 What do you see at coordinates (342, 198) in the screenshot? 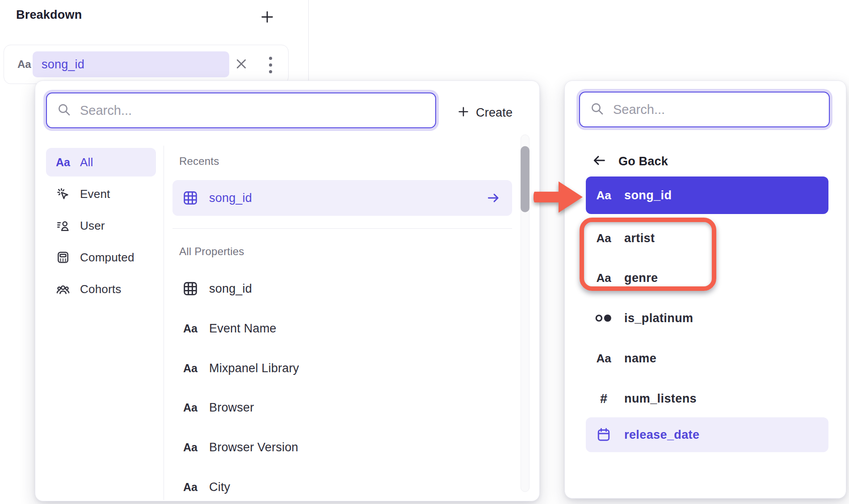
I see `recent-item-song-id: song_id` at bounding box center [342, 198].